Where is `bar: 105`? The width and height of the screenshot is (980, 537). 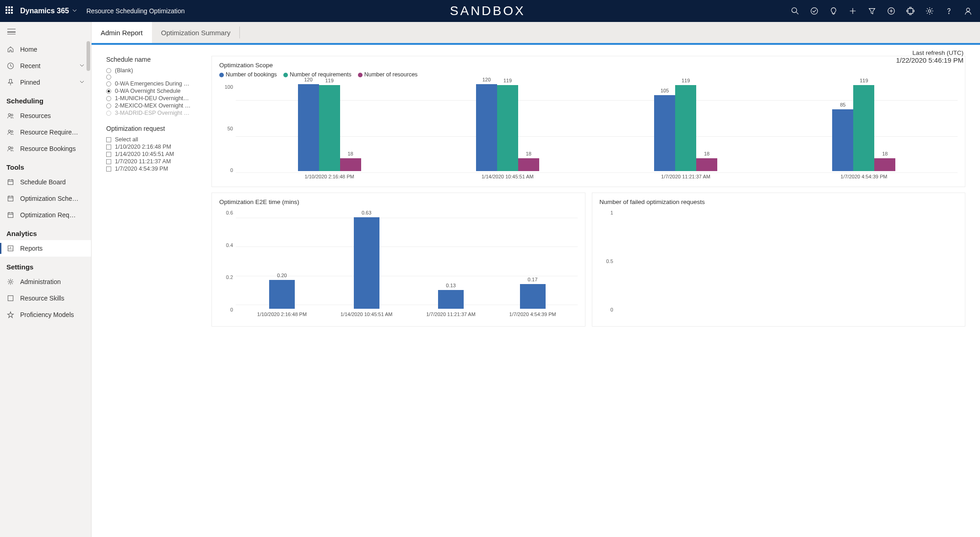 bar: 105 is located at coordinates (665, 133).